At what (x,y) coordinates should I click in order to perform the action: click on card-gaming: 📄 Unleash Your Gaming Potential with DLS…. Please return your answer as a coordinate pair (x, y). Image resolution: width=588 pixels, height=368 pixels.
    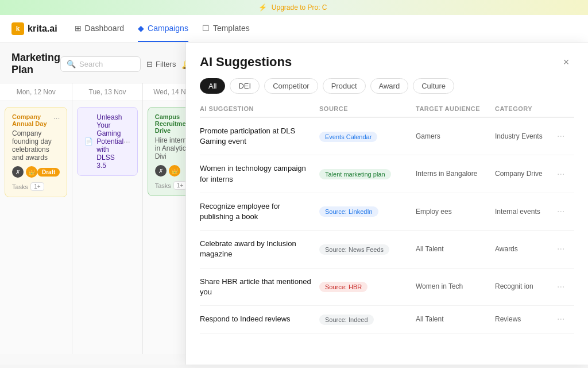
    Looking at the image, I should click on (107, 141).